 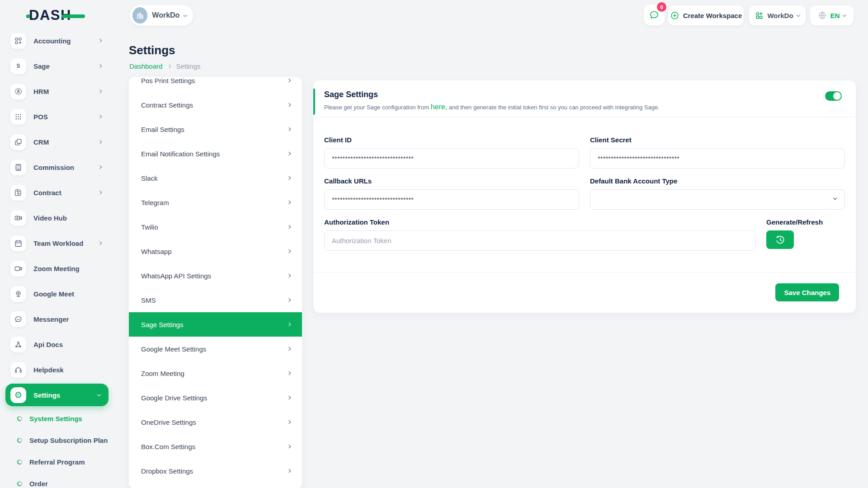 I want to click on settings-menu-item-google-drive-settings: Google Drive Settings, so click(x=215, y=398).